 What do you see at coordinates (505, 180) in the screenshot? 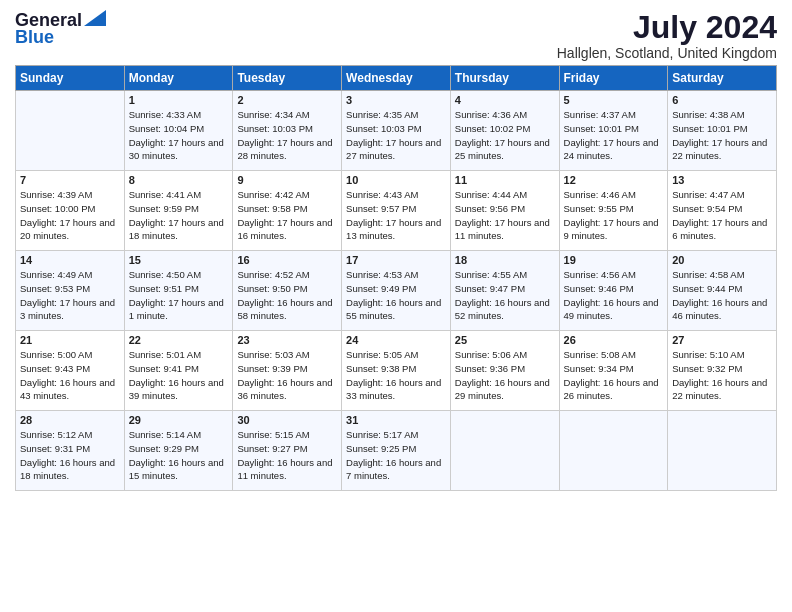
I see `day-number: 11` at bounding box center [505, 180].